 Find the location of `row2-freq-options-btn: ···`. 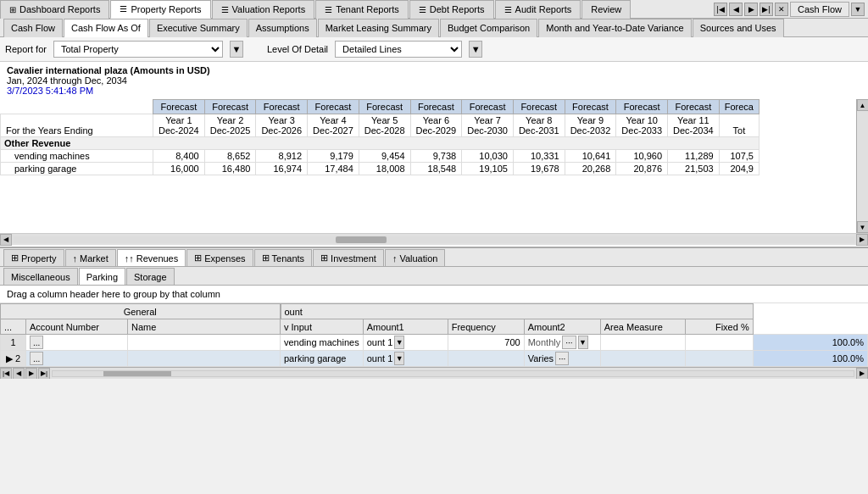

row2-freq-options-btn: ··· is located at coordinates (562, 358).